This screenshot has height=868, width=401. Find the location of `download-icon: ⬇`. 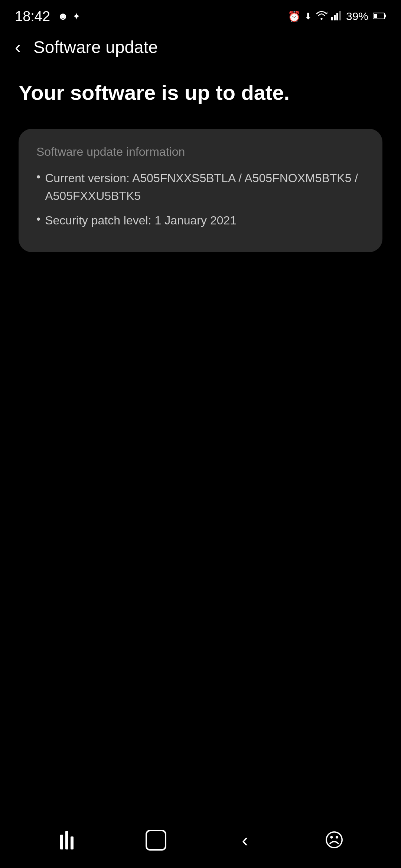

download-icon: ⬇ is located at coordinates (308, 16).